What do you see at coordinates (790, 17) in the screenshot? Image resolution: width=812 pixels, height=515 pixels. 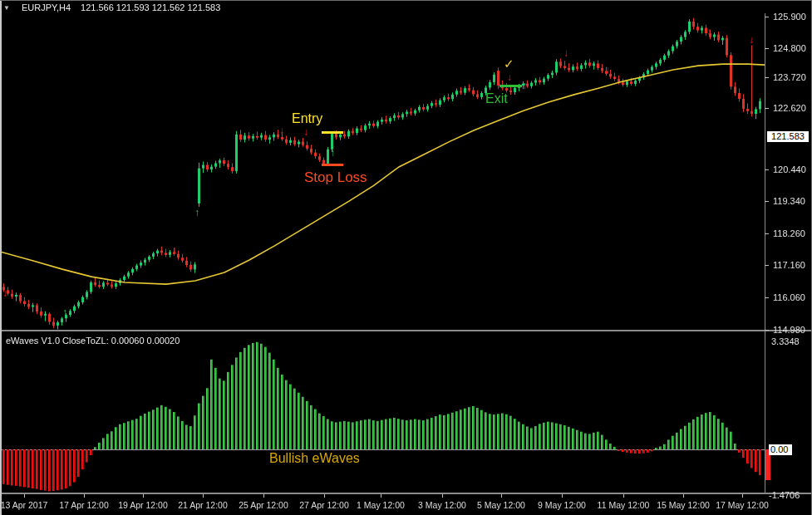 I see `price-axis-label: 125.900` at bounding box center [790, 17].